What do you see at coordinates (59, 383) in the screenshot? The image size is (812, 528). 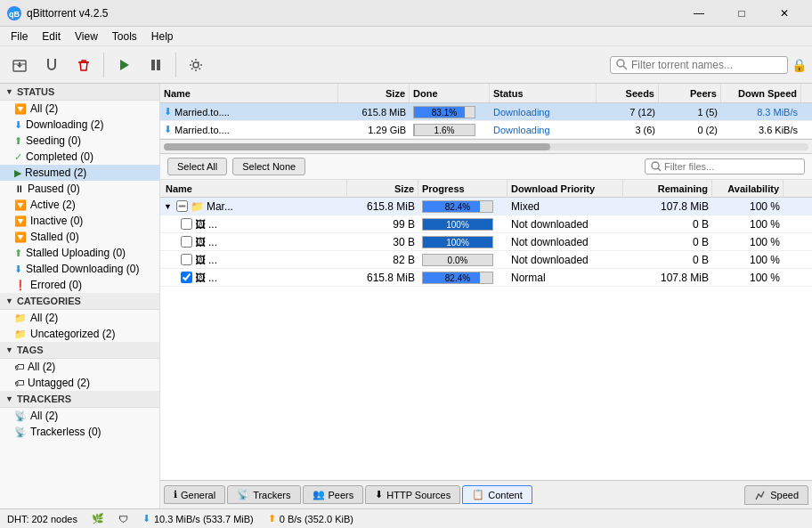 I see `sidebar-untagged-label: Untagged (2)` at bounding box center [59, 383].